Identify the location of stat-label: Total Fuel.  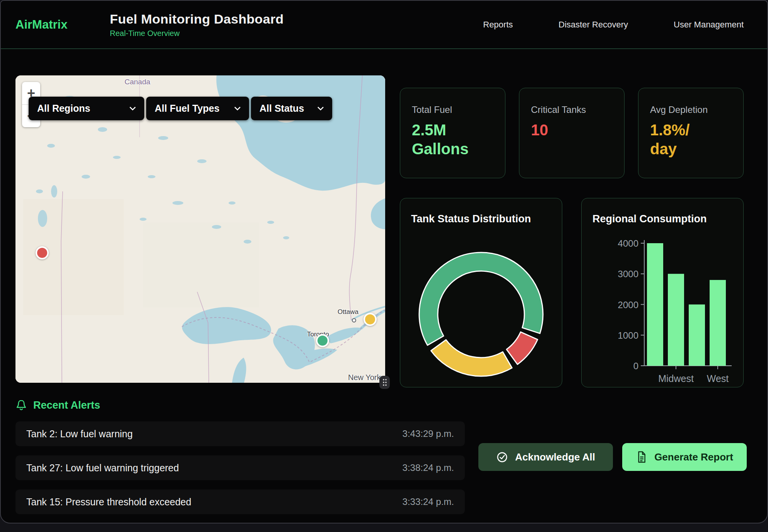
(452, 110).